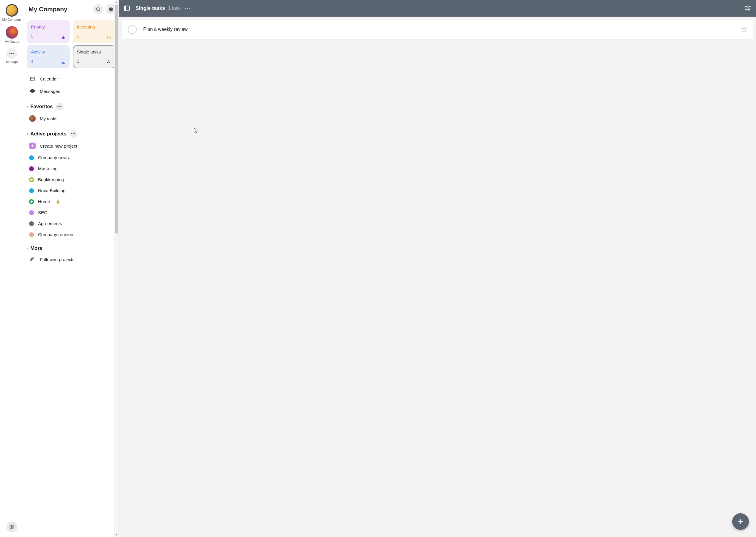 The height and width of the screenshot is (537, 756). I want to click on workspace-company: My Company, so click(12, 13).